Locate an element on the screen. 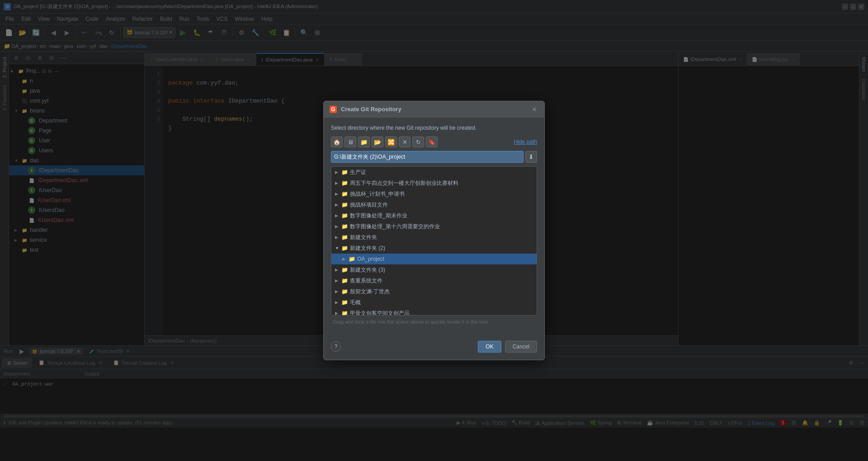  help-button: ? is located at coordinates (336, 347).